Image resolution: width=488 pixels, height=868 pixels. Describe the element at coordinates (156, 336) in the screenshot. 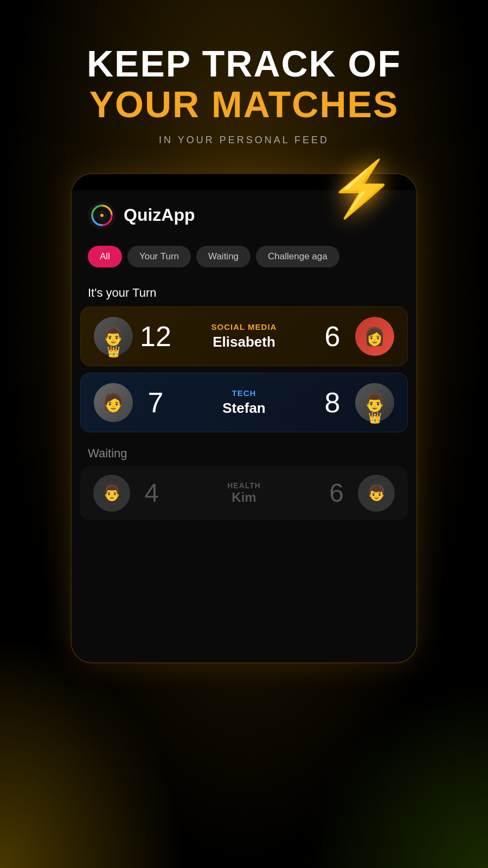

I see `player-score-left: 12` at that location.